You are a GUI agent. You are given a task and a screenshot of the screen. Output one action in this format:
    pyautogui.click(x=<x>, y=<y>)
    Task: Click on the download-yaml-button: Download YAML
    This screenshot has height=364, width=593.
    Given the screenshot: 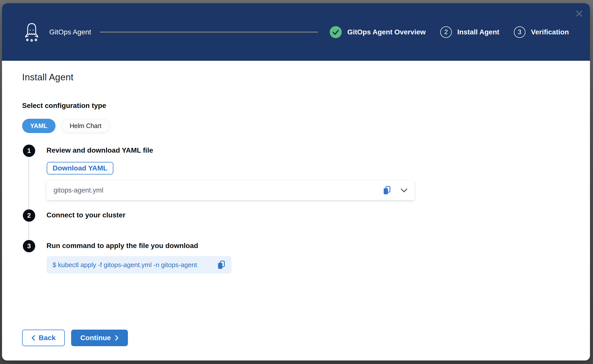 What is the action you would take?
    pyautogui.click(x=80, y=168)
    